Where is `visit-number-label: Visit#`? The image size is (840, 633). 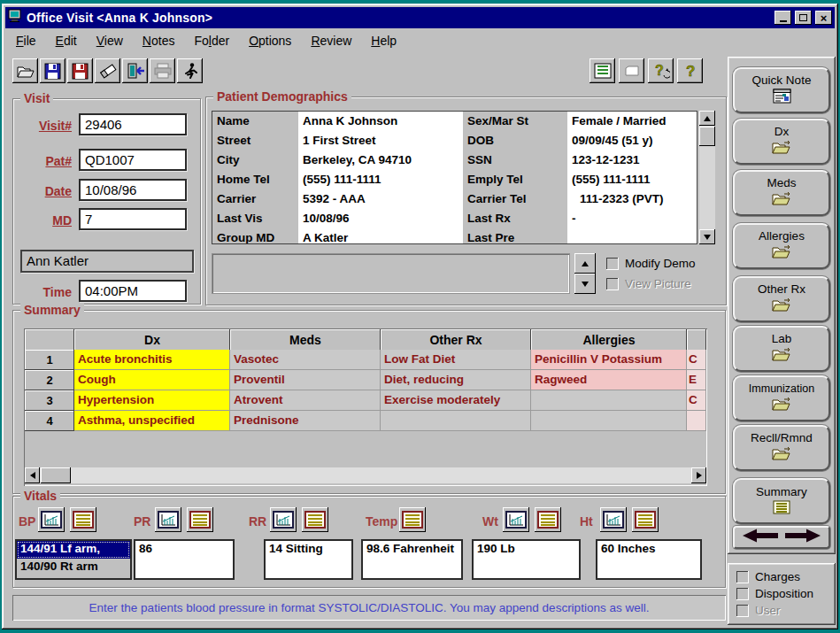
visit-number-label: Visit# is located at coordinates (44, 126).